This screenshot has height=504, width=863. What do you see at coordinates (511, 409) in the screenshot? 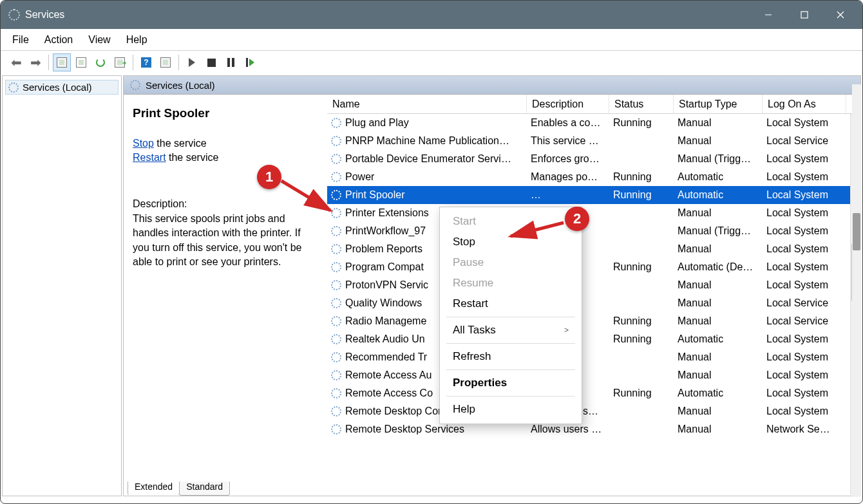
I see `ctx-help: Help` at bounding box center [511, 409].